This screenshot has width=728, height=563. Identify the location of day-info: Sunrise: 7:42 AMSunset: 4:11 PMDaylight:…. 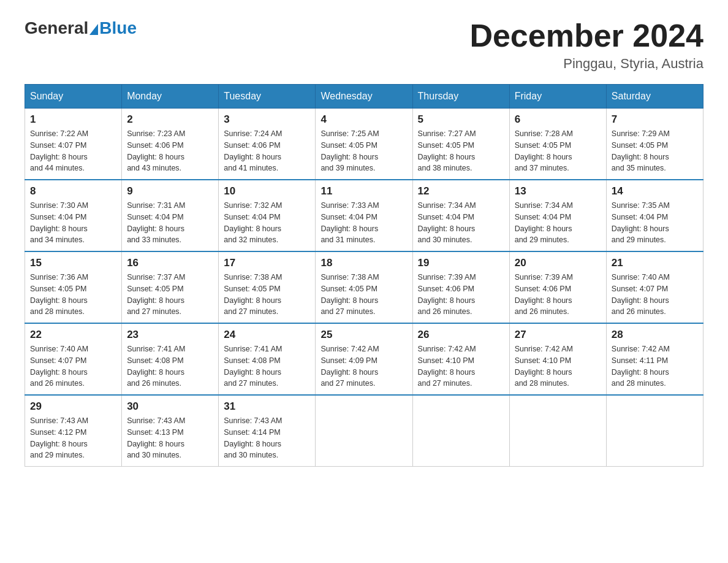
(654, 367).